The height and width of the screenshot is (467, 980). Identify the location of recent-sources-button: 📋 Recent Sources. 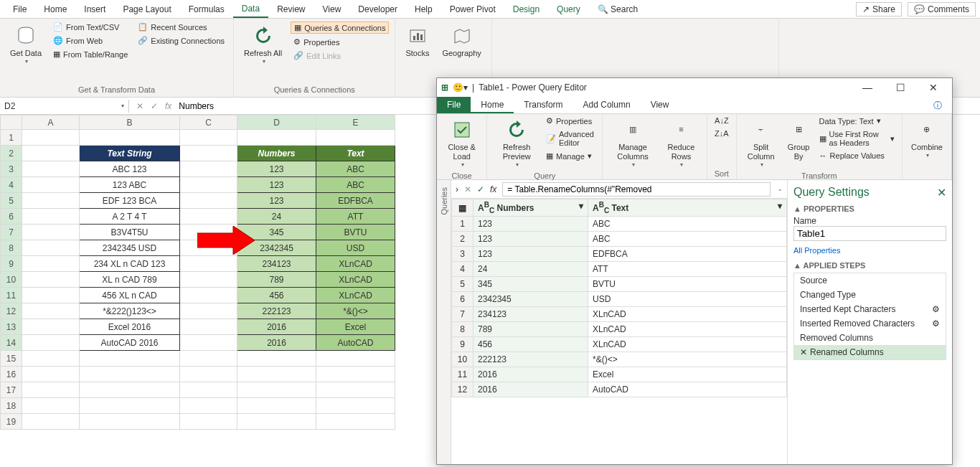
(181, 27).